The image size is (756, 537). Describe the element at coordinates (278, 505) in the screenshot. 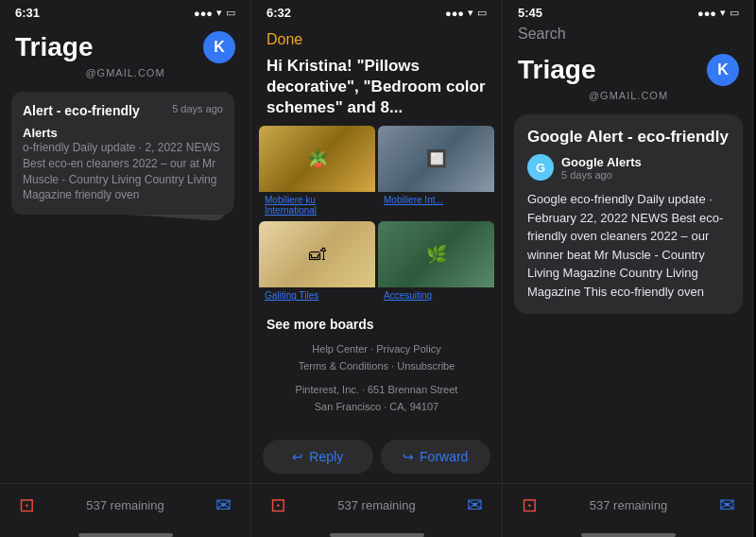

I see `archive-icon-2: ⊡` at that location.